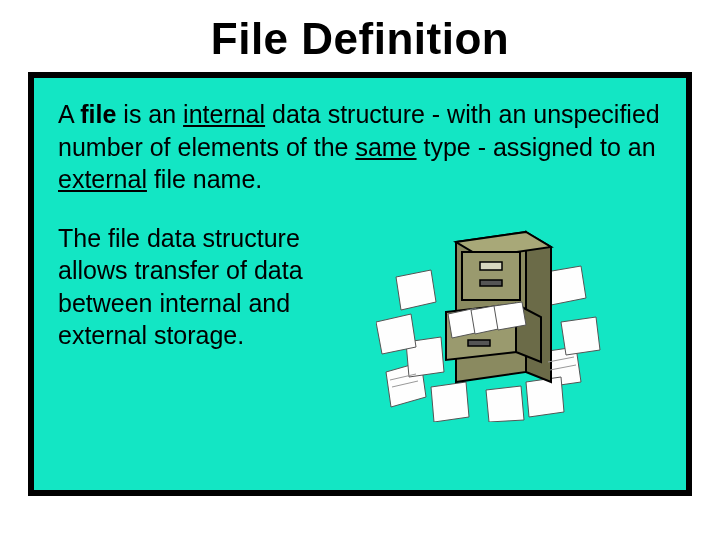 Image resolution: width=720 pixels, height=540 pixels. I want to click on def-tail: file name., so click(204, 179).